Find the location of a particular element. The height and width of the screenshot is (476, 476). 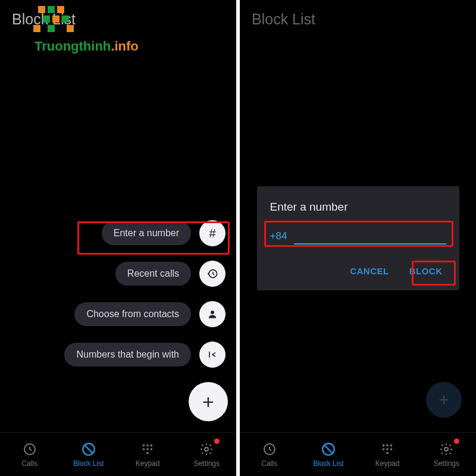

enter-number-dialog: Enter a number +84 CANCEL BLOCK is located at coordinates (358, 238).